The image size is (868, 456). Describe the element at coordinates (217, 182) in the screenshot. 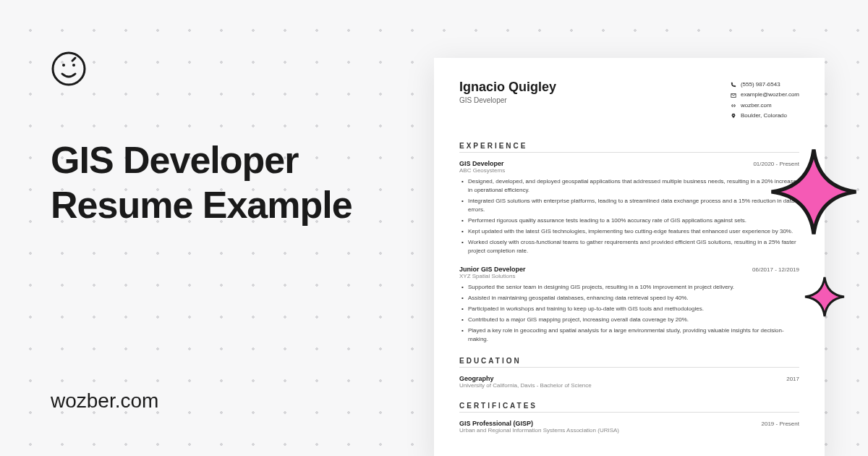

I see `page-title: GIS Developer Resume Example` at that location.